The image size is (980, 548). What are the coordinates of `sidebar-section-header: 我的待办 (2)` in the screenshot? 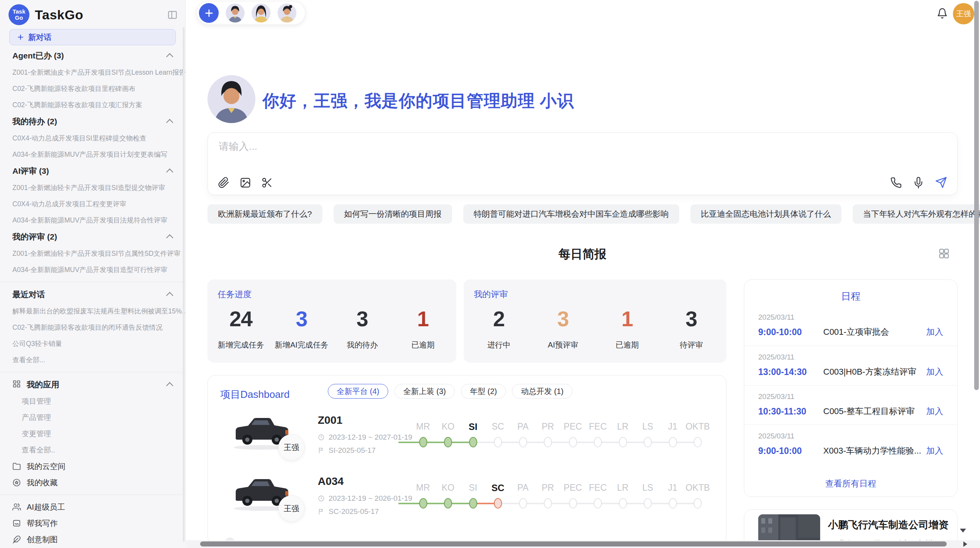 It's located at (93, 122).